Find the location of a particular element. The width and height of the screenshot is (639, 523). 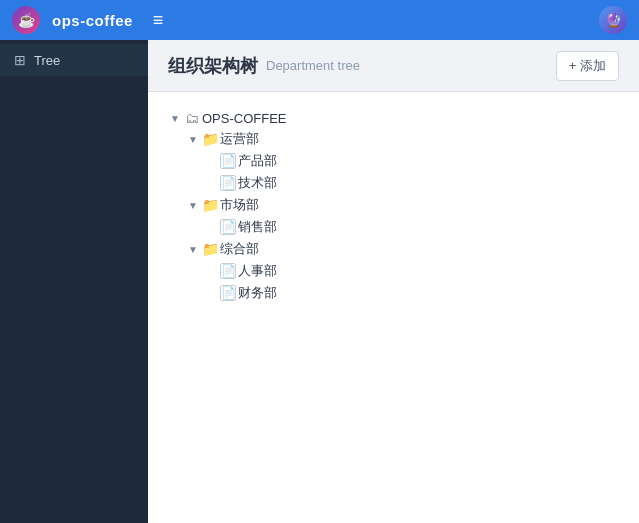

tree-node-tech: ▶ 📄 技术部 is located at coordinates (394, 183).